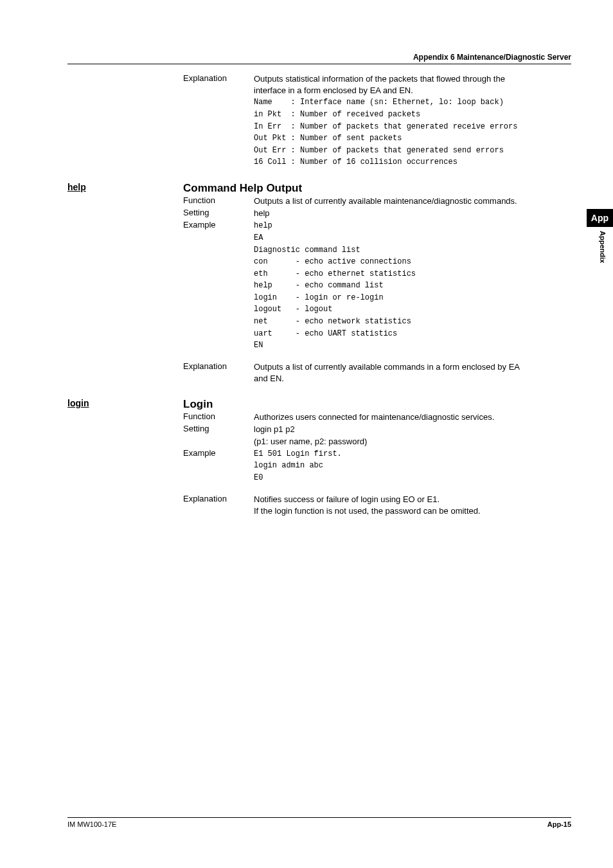 This screenshot has height=868, width=613. Describe the element at coordinates (413, 114) in the screenshot. I see `code: in Pkt : Number of received packets` at that location.